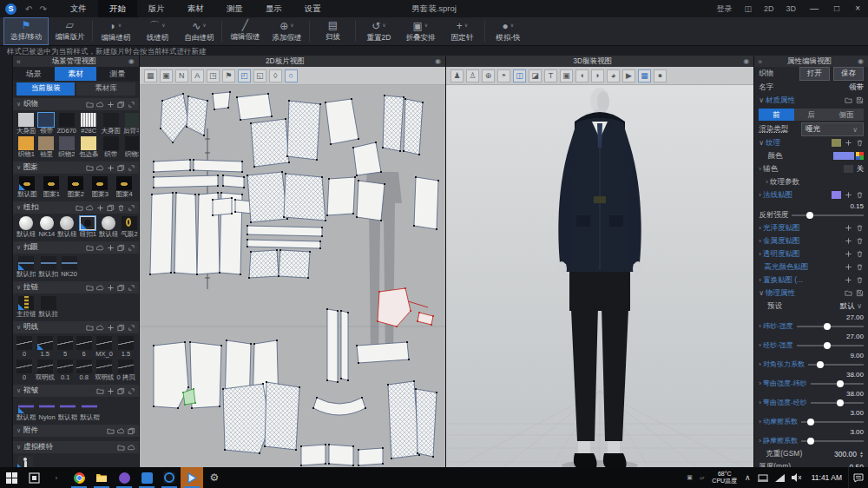 This screenshot has height=488, width=868. What do you see at coordinates (76, 391) in the screenshot?
I see `section-header: ∨褶皱` at bounding box center [76, 391].